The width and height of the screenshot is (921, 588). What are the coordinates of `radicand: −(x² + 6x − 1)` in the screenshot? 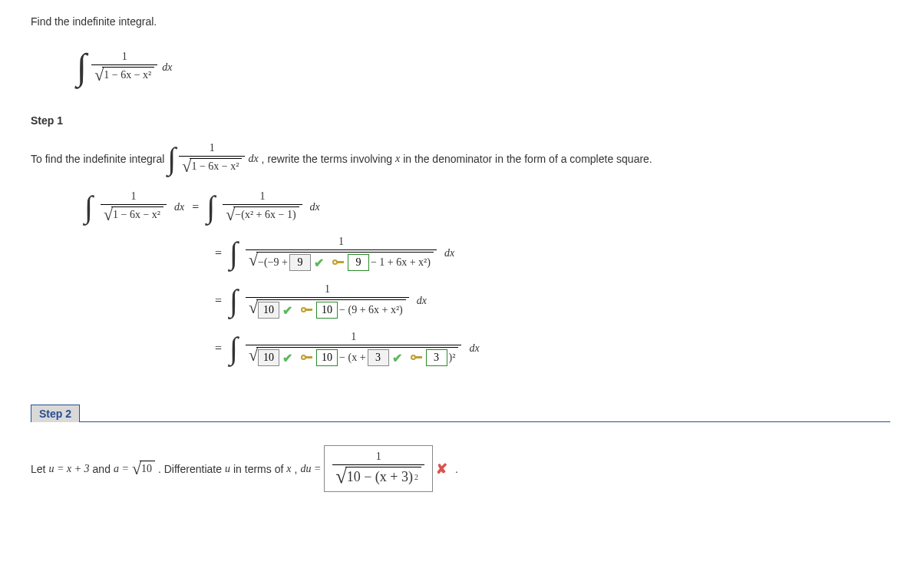 It's located at (266, 213).